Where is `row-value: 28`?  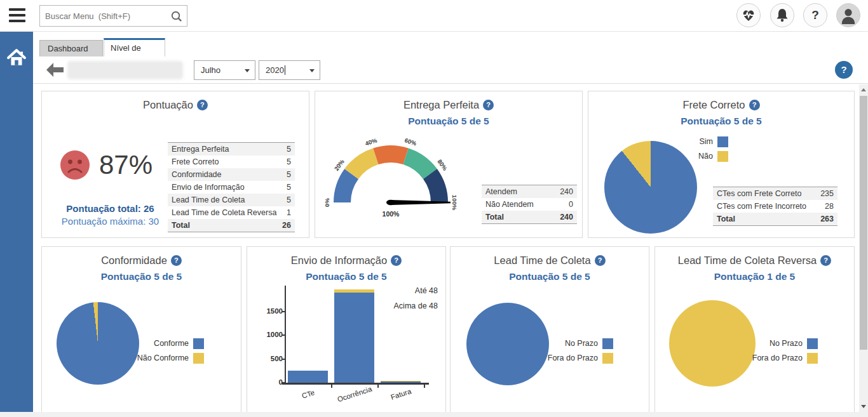
row-value: 28 is located at coordinates (829, 206).